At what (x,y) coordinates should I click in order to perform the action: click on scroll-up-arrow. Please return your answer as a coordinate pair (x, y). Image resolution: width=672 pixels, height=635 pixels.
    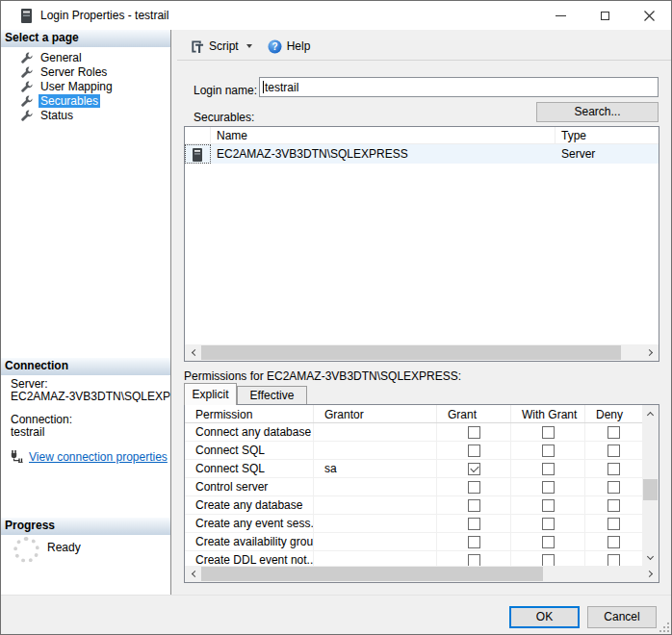
    Looking at the image, I should click on (651, 414).